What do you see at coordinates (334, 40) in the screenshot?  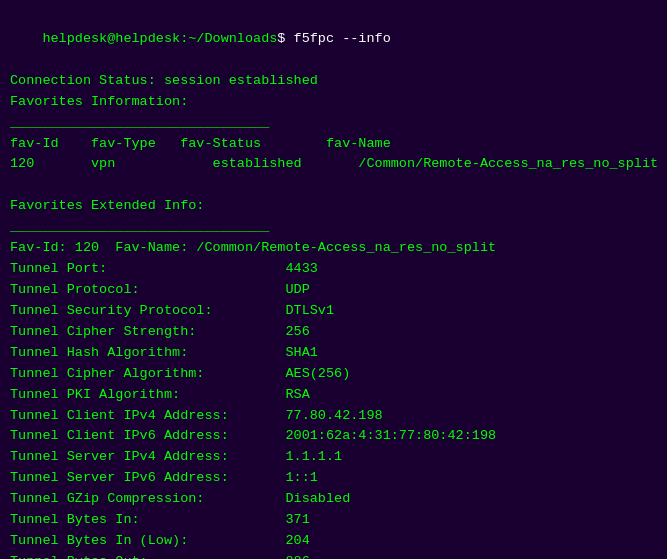 I see `command-line-1: helpdesk@helpdesk:~/Downloads$ f5fpc --i…` at bounding box center [334, 40].